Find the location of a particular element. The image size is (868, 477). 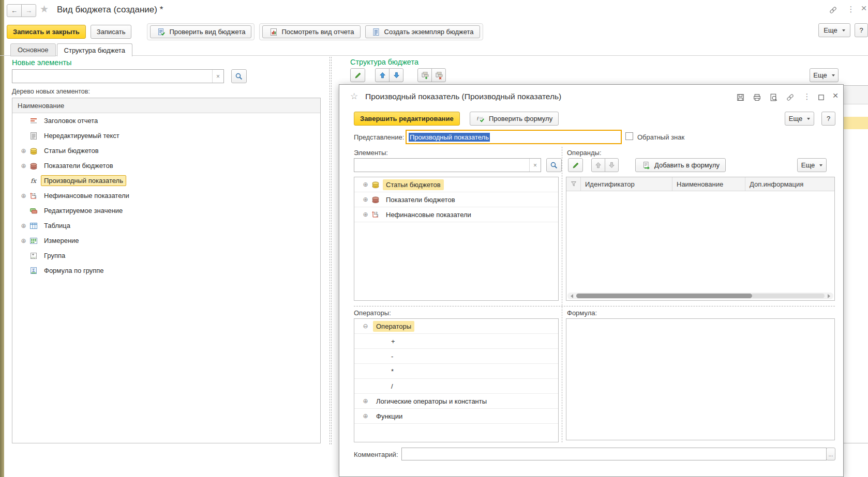

tree-row: ⊕ Статьи бюджетов is located at coordinates (167, 151).